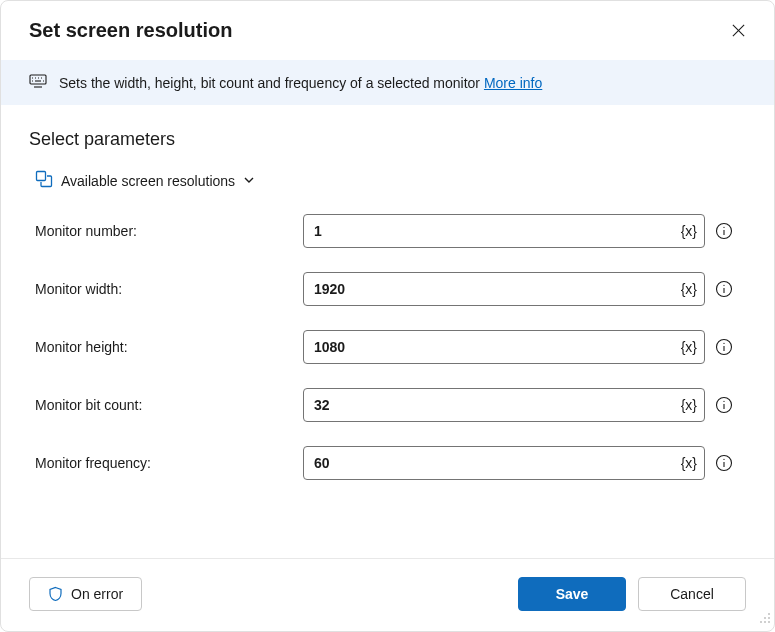 This screenshot has width=775, height=632. I want to click on variables-label: Available screen resolutions, so click(148, 181).